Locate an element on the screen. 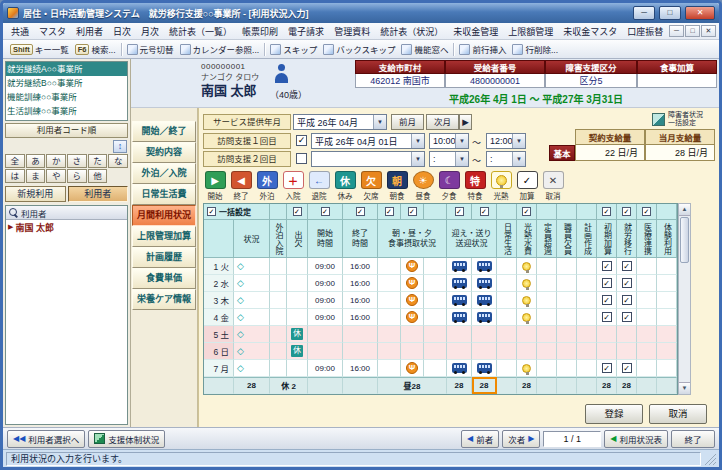 This screenshot has height=470, width=722. visit2-checkbox is located at coordinates (302, 158).